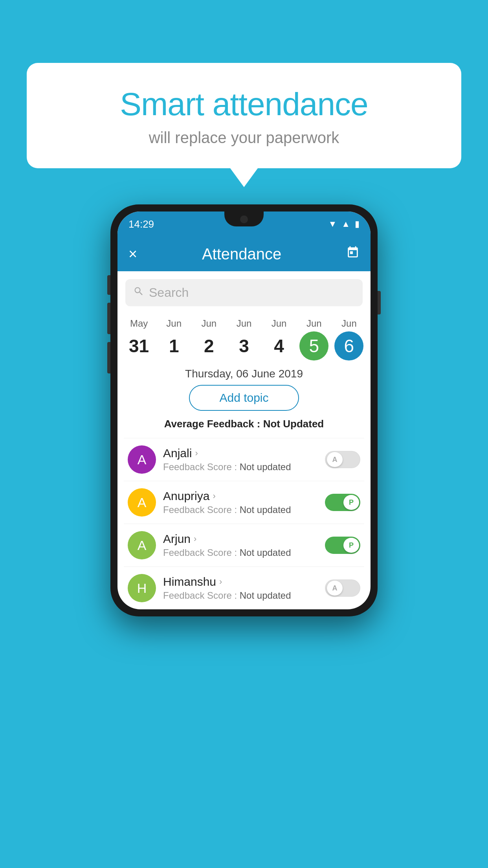 This screenshot has width=488, height=868. What do you see at coordinates (244, 459) in the screenshot?
I see `student-item: AAnjali ›Feedback Score : Not updatedA` at bounding box center [244, 459].